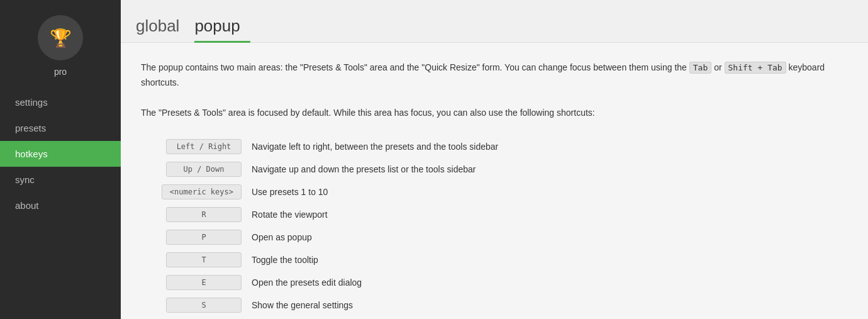 This screenshot has width=868, height=319. What do you see at coordinates (494, 169) in the screenshot?
I see `shortcut-row: Up / DownNavigate up and down the preset…` at bounding box center [494, 169].